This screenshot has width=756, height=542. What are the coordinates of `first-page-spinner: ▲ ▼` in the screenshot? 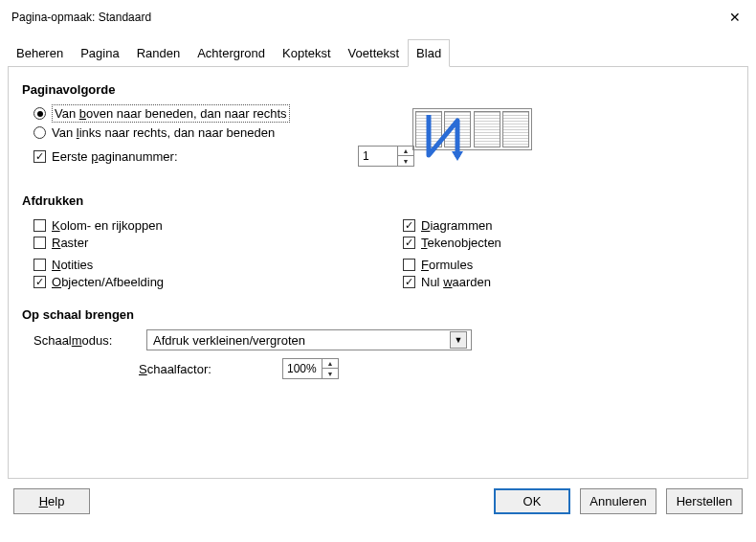 It's located at (387, 156).